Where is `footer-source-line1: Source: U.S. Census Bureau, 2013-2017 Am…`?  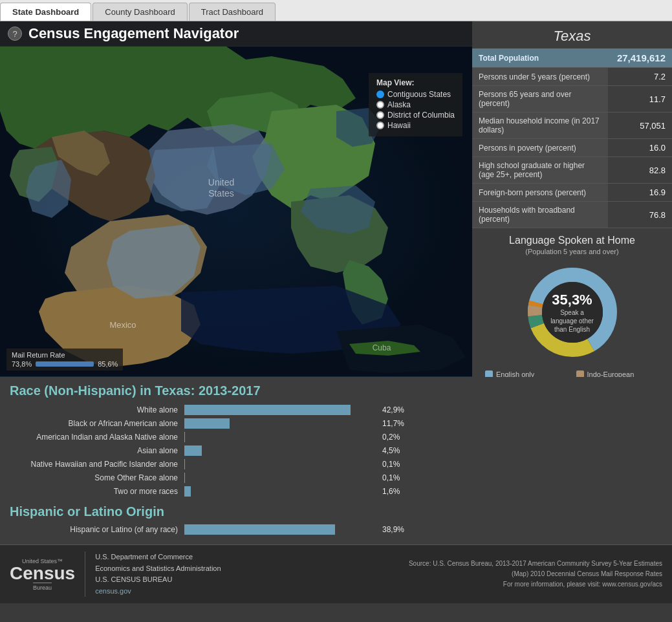 footer-source-line1: Source: U.S. Census Bureau, 2013-2017 Am… is located at coordinates (446, 564).